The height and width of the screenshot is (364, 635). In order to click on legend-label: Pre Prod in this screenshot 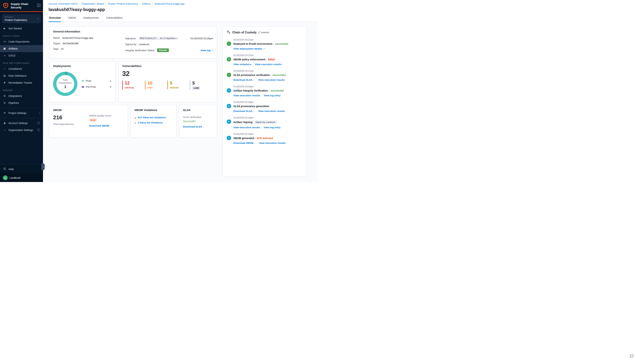, I will do `click(91, 87)`.